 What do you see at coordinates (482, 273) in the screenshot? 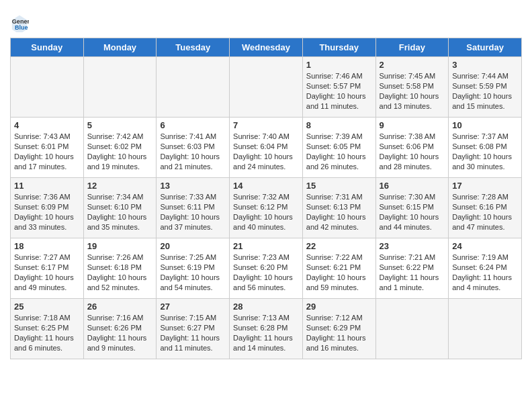
I see `day-info: Sunrise: 7:19 AM Sunset: 6:24 PM Dayligh…` at bounding box center [482, 273].